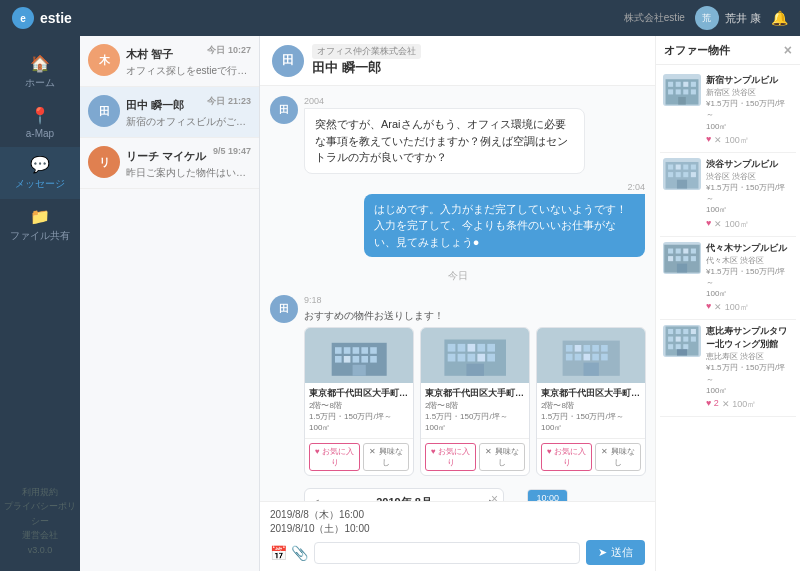 Image resolution: width=800 pixels, height=571 pixels. What do you see at coordinates (591, 402) in the screenshot?
I see `property-card: 東京都千代田区大手町1丁目9-5 2階〜8階1.5万円・150万円/坪～100㎡…` at bounding box center [591, 402].